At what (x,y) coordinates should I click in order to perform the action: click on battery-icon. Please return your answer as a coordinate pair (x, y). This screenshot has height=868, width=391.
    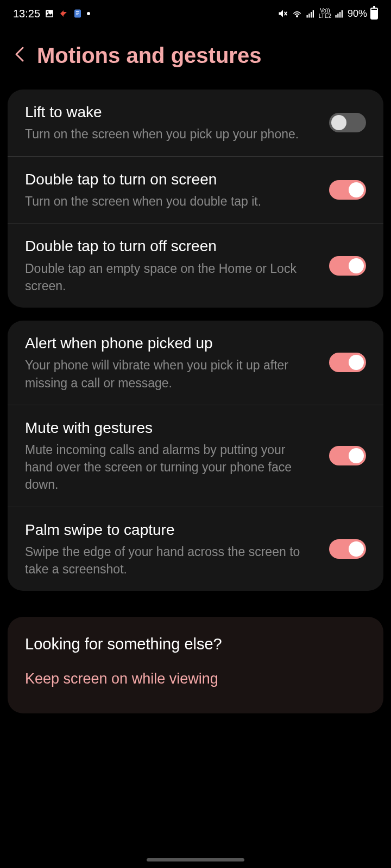
    Looking at the image, I should click on (374, 14).